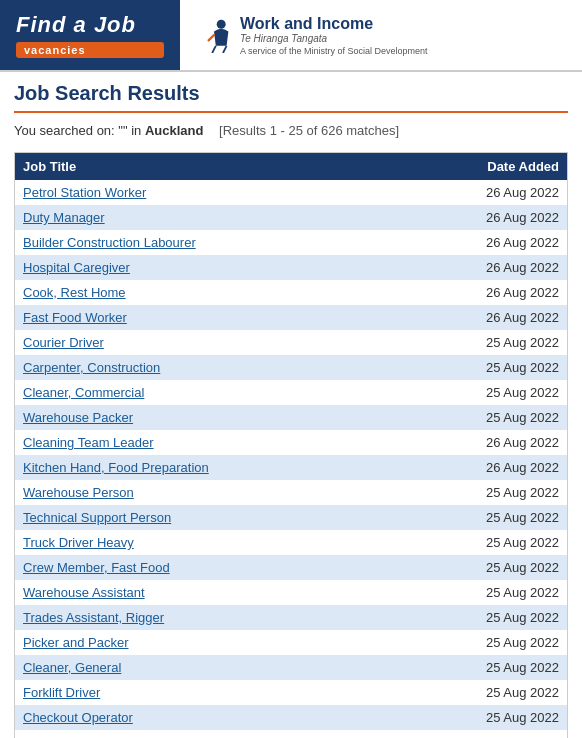 The image size is (582, 738). Describe the element at coordinates (92, 368) in the screenshot. I see `job-title-link: Carpenter, Construction` at that location.